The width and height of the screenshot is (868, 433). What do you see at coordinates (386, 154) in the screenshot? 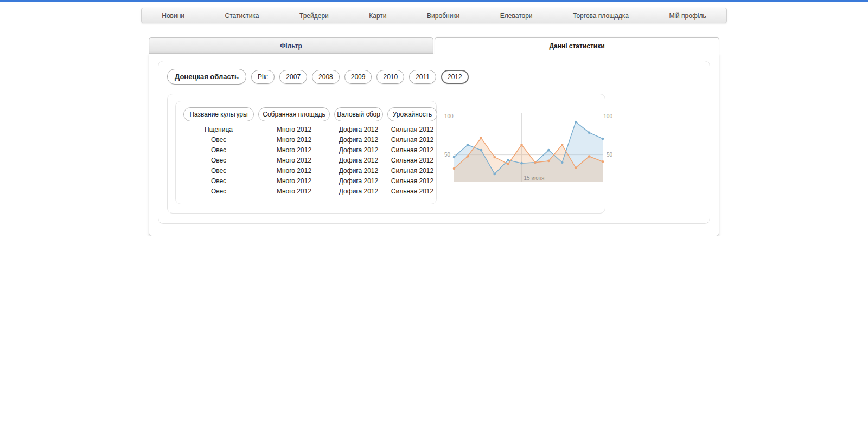
I see `data-box: Название культуры Собранная площадь Вало…` at bounding box center [386, 154].